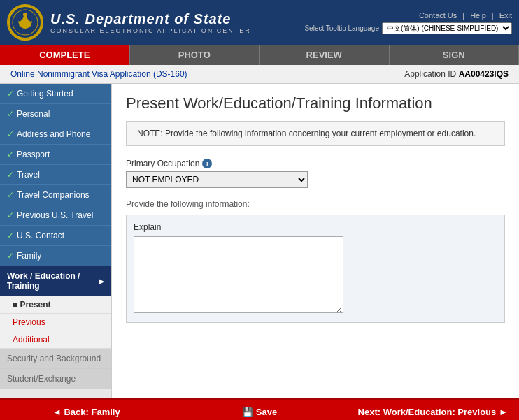 This screenshot has height=420, width=519. Describe the element at coordinates (207, 164) in the screenshot. I see `info-icon: i` at that location.